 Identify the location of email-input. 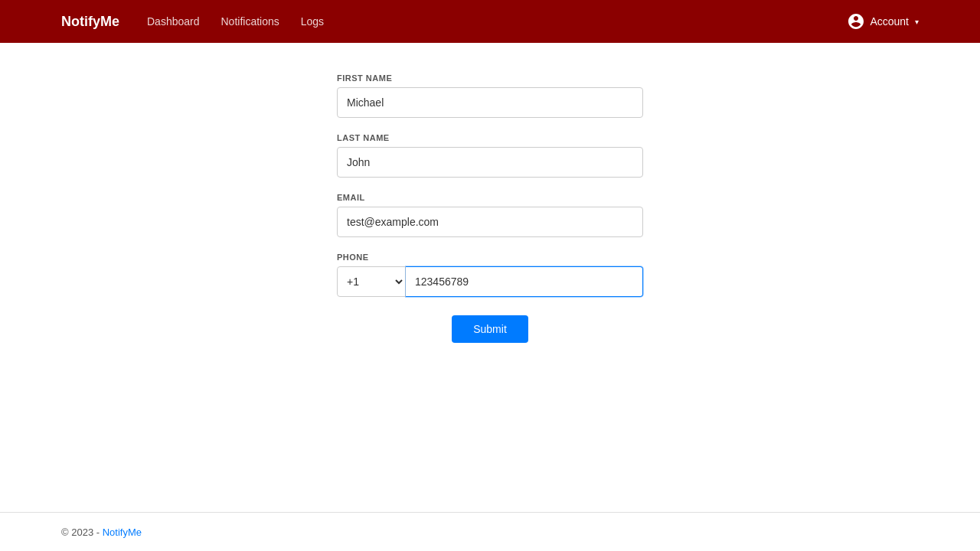
(490, 222).